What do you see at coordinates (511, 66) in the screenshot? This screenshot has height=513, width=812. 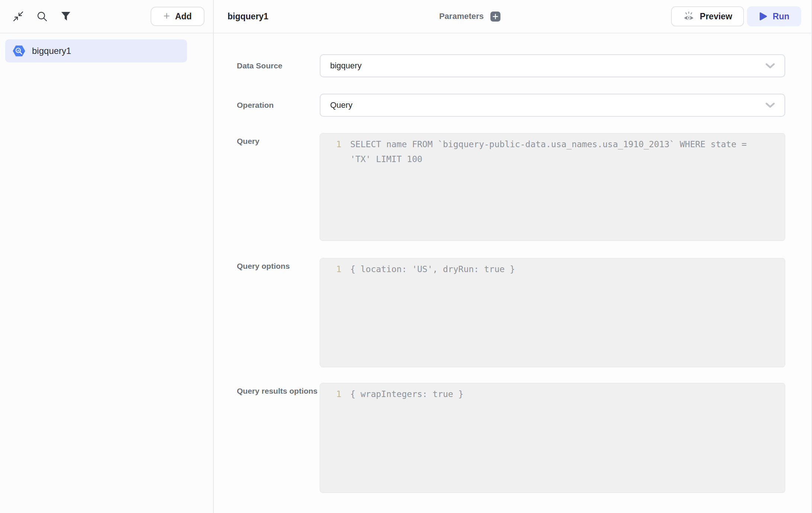 I see `data-source-row: Data Source bigquery` at bounding box center [511, 66].